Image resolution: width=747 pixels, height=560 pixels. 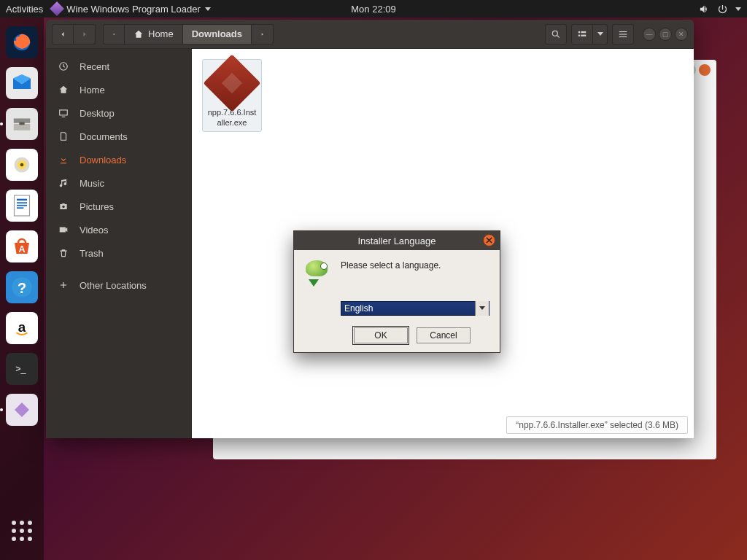 I want to click on dock-wine-loader, so click(x=22, y=410).